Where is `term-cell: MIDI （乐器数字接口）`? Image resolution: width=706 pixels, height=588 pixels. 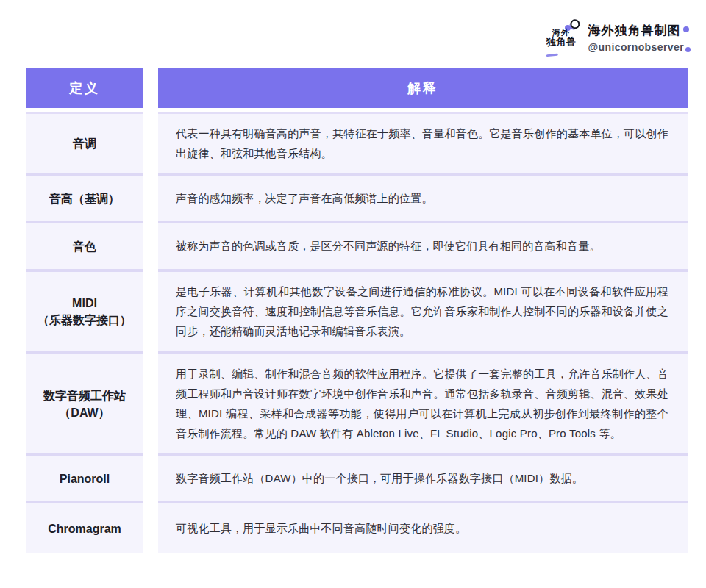 term-cell: MIDI （乐器数字接口） is located at coordinates (85, 310).